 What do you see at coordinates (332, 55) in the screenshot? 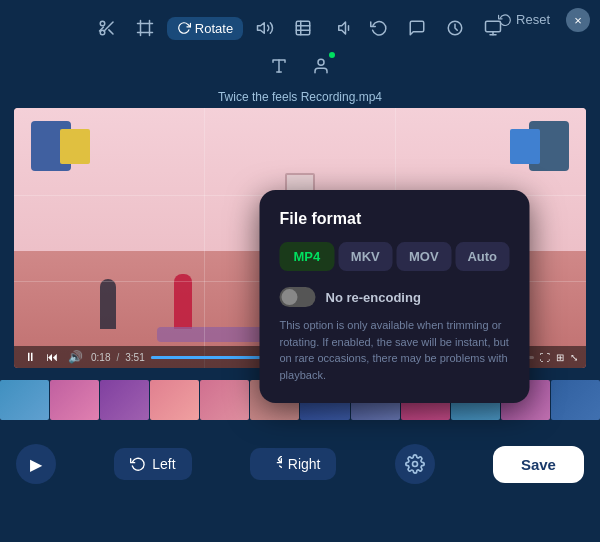
I see `person-indicator` at bounding box center [332, 55].